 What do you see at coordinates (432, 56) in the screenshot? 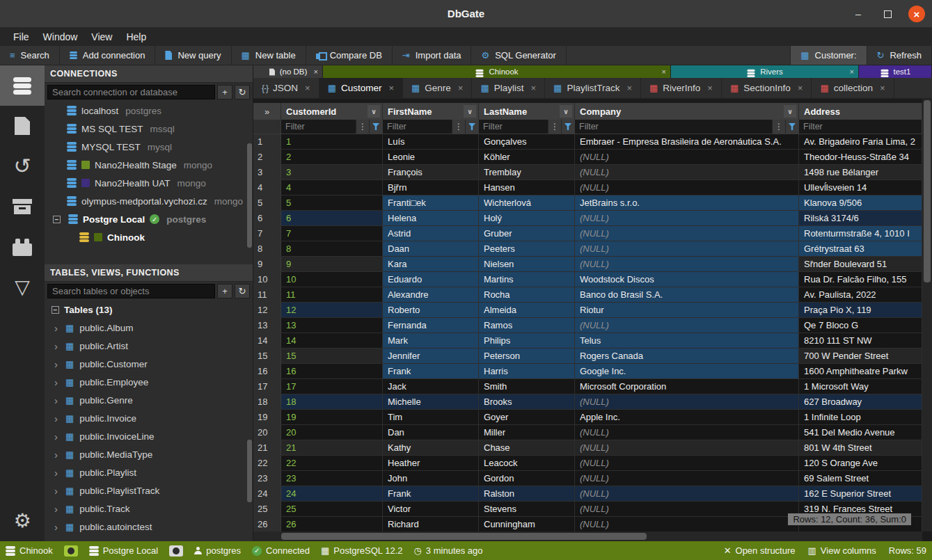
I see `toolbar-button-import-data: ⇥Import data` at bounding box center [432, 56].